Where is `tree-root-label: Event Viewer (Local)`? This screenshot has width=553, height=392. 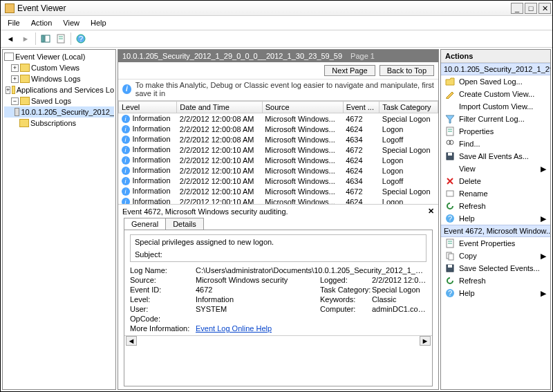 tree-root-label: Event Viewer (Local) is located at coordinates (50, 57).